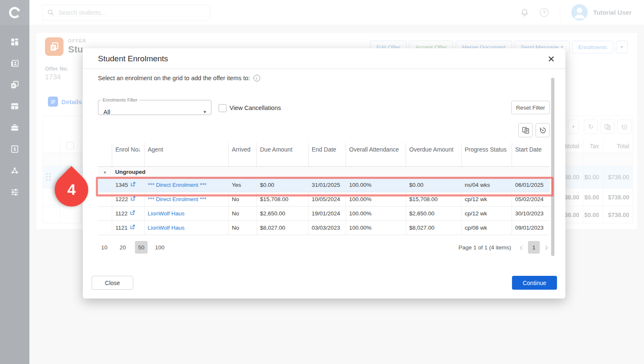  Describe the element at coordinates (531, 155) in the screenshot. I see `col-start-date: Start Date` at that location.